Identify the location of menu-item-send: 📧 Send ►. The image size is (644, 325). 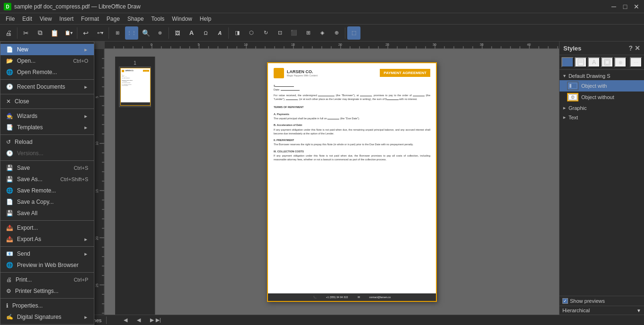
(47, 254).